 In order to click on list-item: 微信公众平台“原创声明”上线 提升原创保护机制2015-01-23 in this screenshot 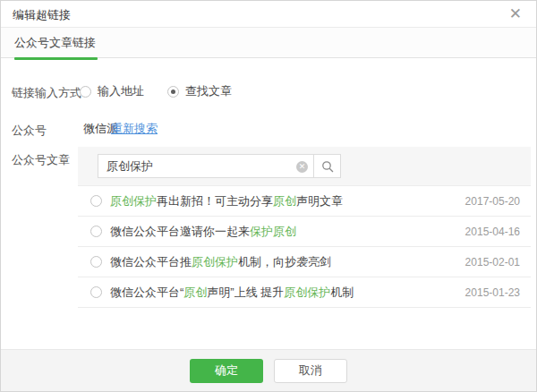, I will do `click(304, 293)`.